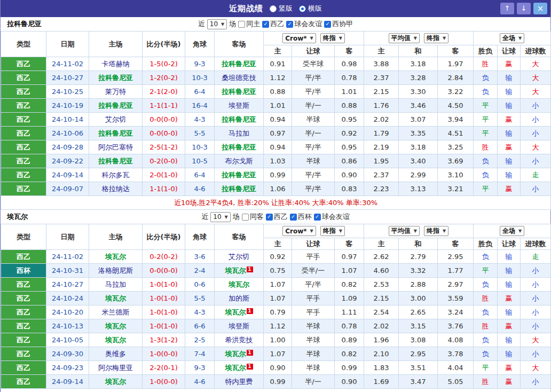  I want to click on corner-cell: 2-4, so click(200, 271).